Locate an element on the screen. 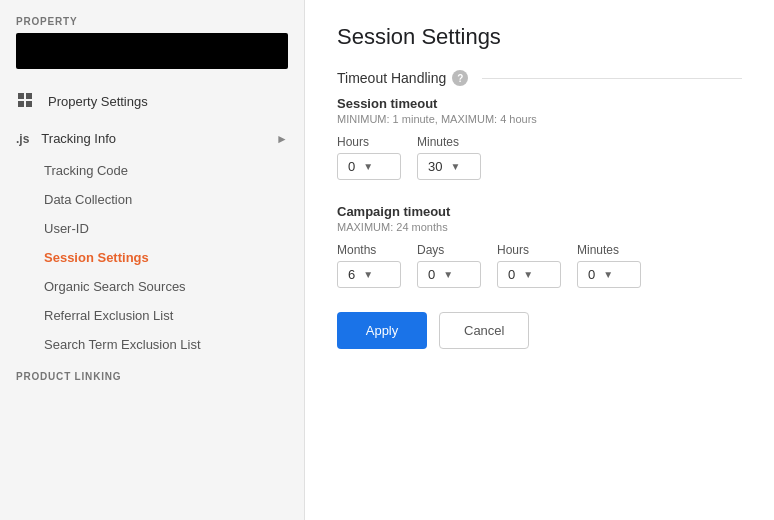 This screenshot has height=520, width=774. campaign-days-arrow: ▼ is located at coordinates (448, 274).